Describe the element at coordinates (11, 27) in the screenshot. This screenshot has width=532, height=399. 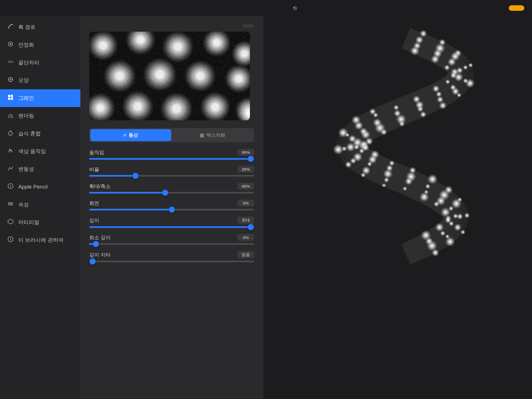
I see `sidebar-icon-stroke-path` at that location.